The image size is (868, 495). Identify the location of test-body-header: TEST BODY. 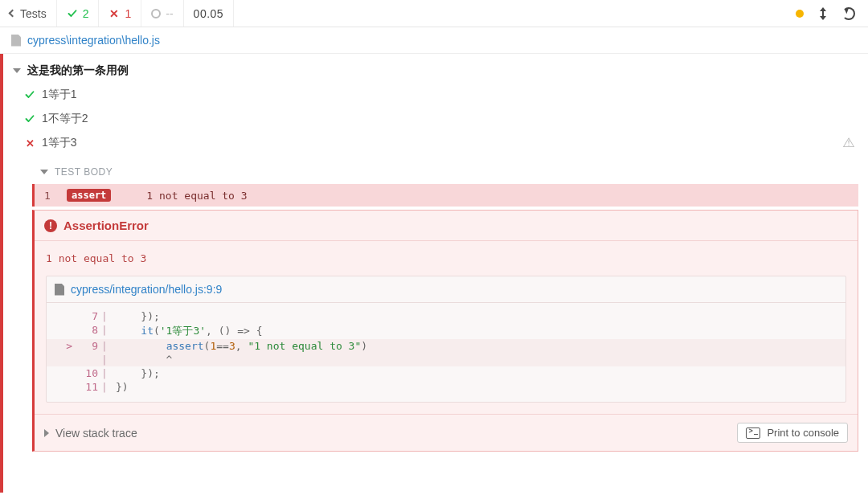
(445, 172).